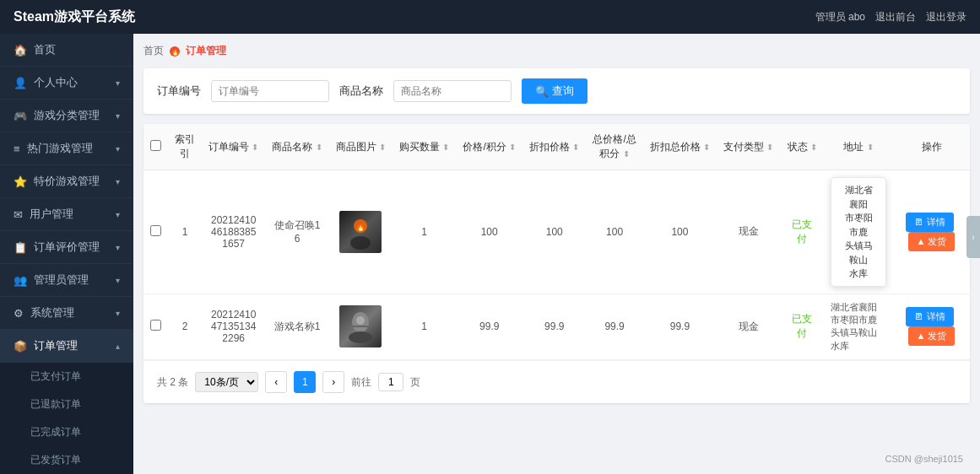 The height and width of the screenshot is (474, 980). Describe the element at coordinates (67, 214) in the screenshot. I see `sidebar-item-user-mgmt: ✉ 用户管理 ▾` at that location.